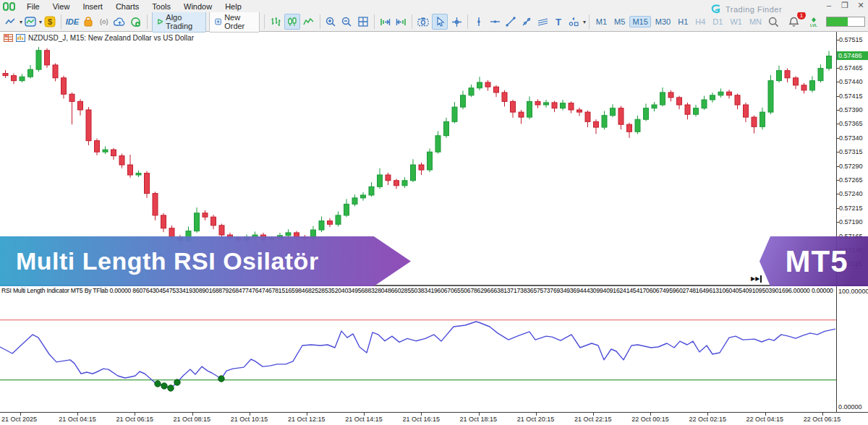 This screenshot has width=868, height=425. What do you see at coordinates (845, 6) in the screenshot?
I see `maximize-button: ❐` at bounding box center [845, 6].